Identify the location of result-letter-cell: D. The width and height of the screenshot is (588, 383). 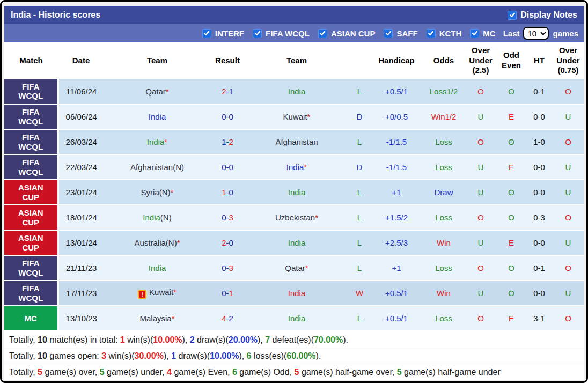
(359, 167).